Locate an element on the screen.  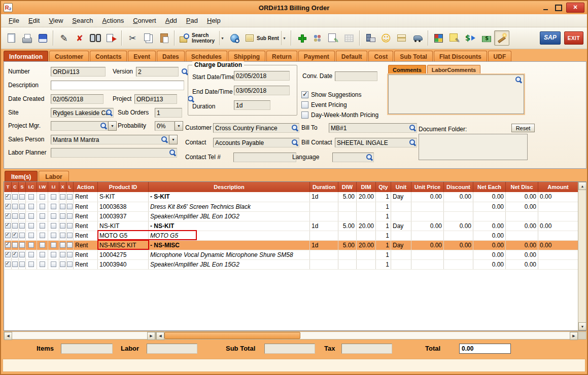
row-3-checkbox-x is located at coordinates (63, 216).